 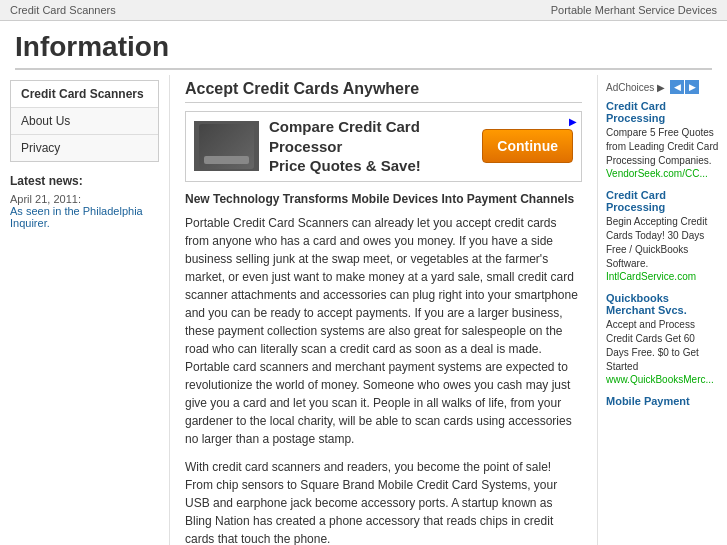 I want to click on sidebar-nav: Credit Card Scanners About Us Privacy, so click(x=84, y=121).